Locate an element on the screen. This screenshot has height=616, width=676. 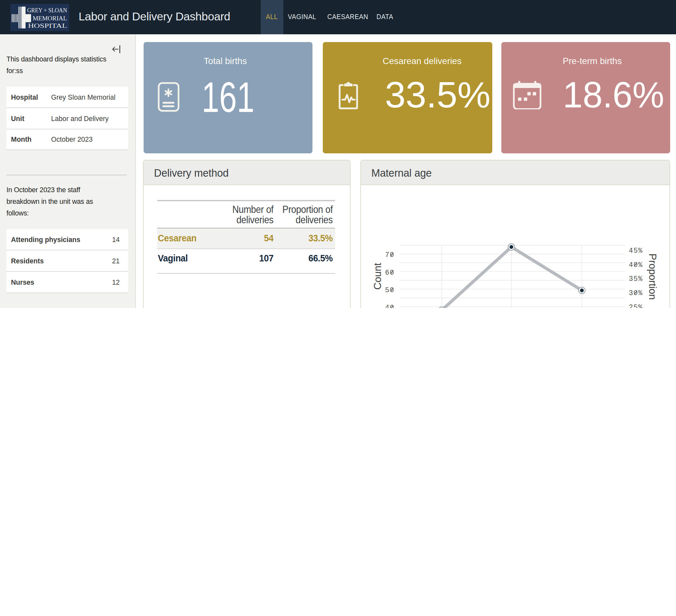
svg-text: 30% is located at coordinates (636, 293).